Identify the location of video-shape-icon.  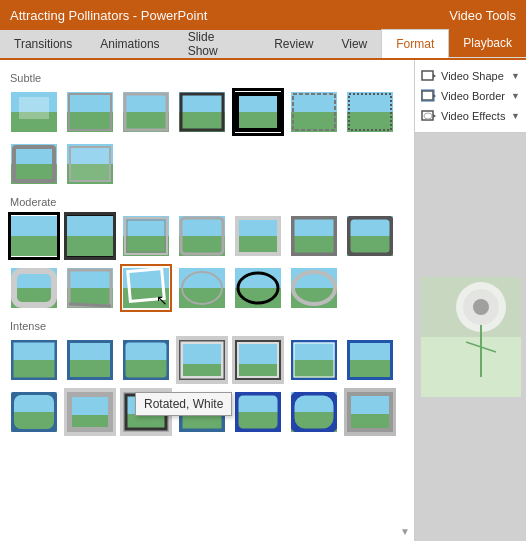
(429, 76).